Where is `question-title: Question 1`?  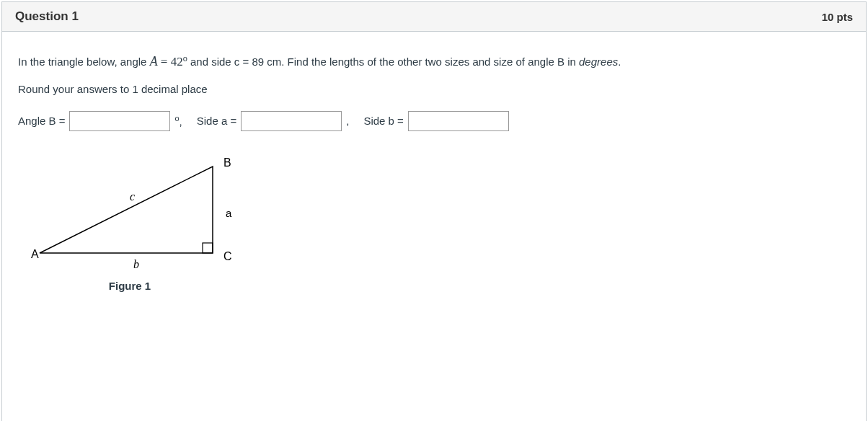 question-title: Question 1 is located at coordinates (47, 17).